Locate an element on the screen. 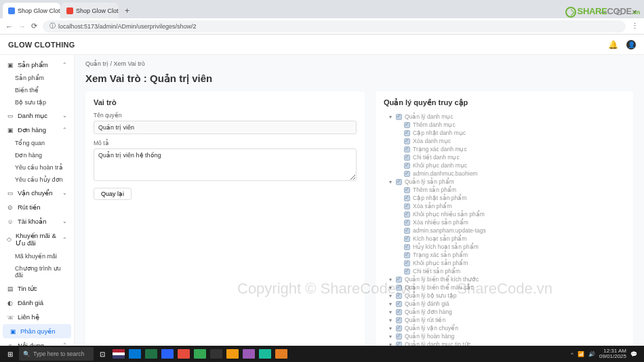 The image size is (644, 362). permission-item: admin.danhmuc.baohiem is located at coordinates (504, 174).